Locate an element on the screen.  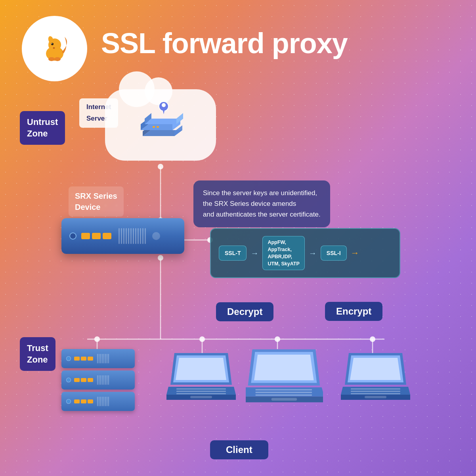
untrust-zone-label: Untrust Zone is located at coordinates (42, 128).